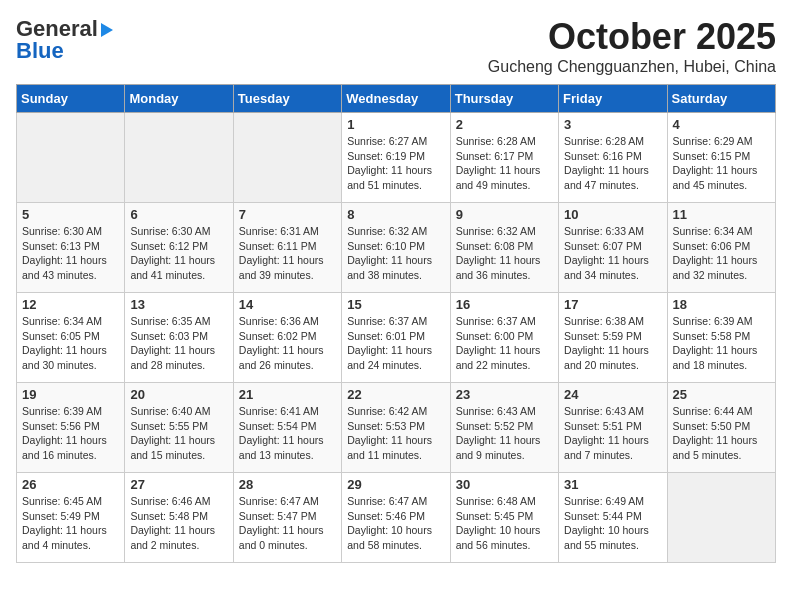 Image resolution: width=792 pixels, height=612 pixels. What do you see at coordinates (179, 518) in the screenshot?
I see `calendar-cell: 27Sunrise: 6:46 AMSunset: 5:48 PMDayligh…` at bounding box center [179, 518].